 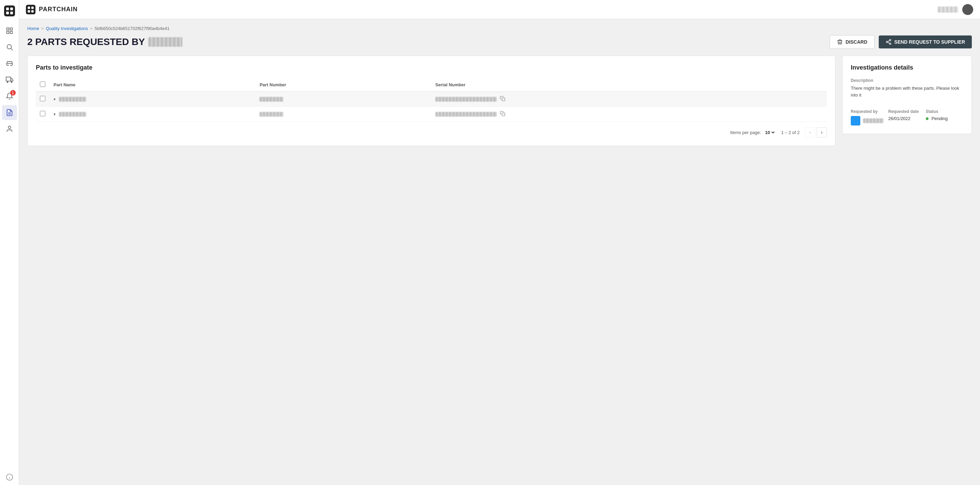 What do you see at coordinates (944, 115) in the screenshot?
I see `status-col: Status Pending` at bounding box center [944, 115].